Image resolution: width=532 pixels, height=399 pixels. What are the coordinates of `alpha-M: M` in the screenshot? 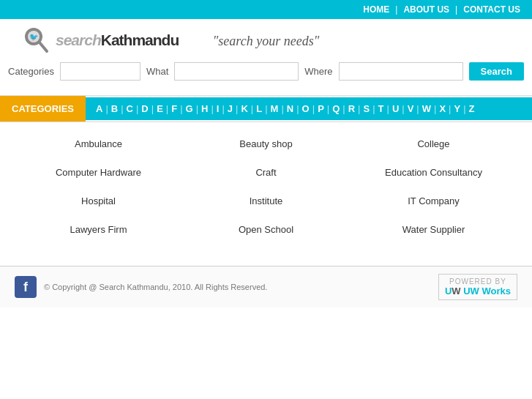 It's located at (275, 108).